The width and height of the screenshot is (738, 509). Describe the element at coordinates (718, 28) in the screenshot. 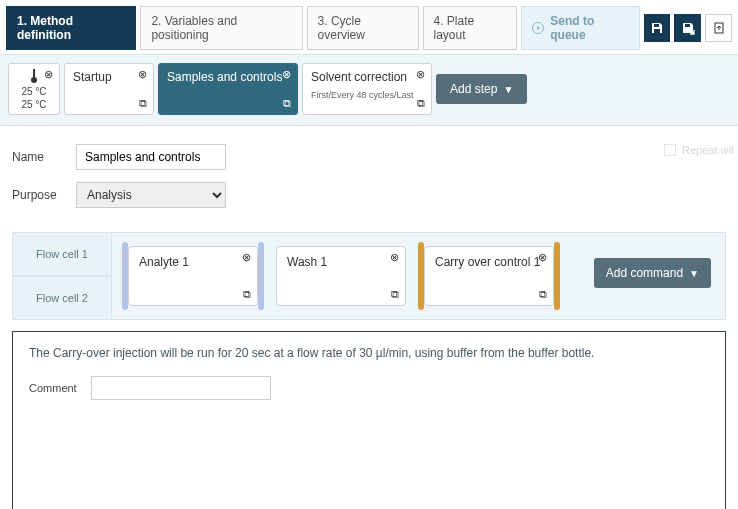

I see `export-button` at that location.